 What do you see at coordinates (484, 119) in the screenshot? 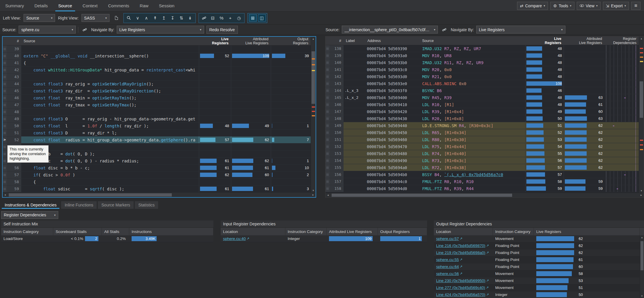
I see `sass-row-148: 14800007bd4 5d569430LDL R20, [R1+0x8]506…` at bounding box center [484, 119].